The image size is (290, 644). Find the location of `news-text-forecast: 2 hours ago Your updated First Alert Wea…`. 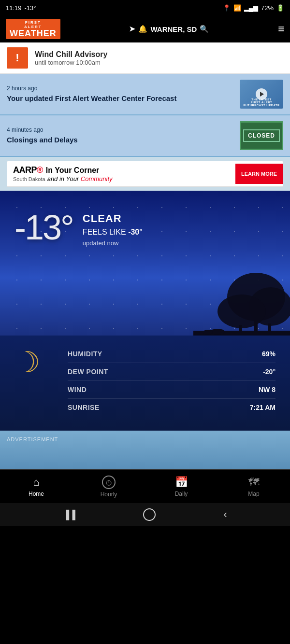

news-text-forecast: 2 hours ago Your updated First Alert Wea… is located at coordinates (120, 94).